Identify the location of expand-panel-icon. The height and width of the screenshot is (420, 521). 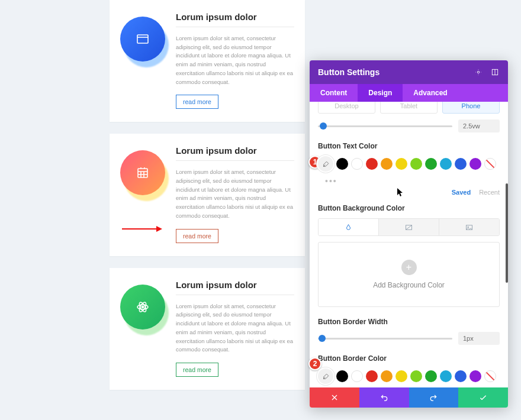
(495, 72).